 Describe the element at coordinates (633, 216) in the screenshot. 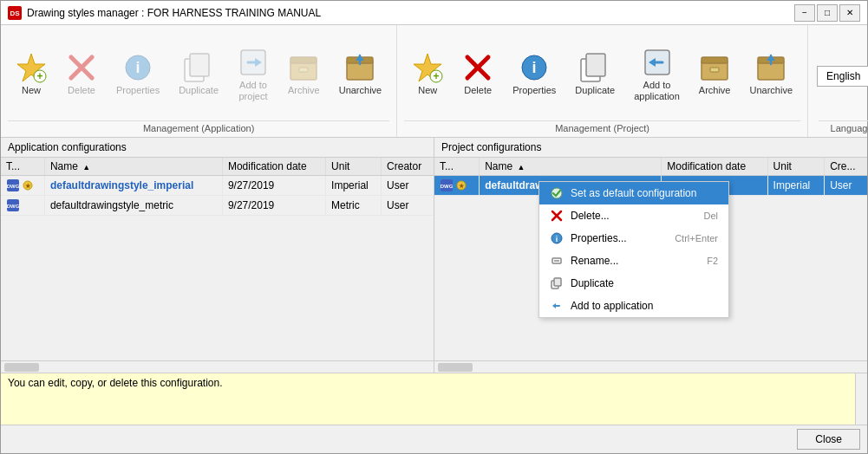

I see `ctx-delete-label: Delete...` at that location.